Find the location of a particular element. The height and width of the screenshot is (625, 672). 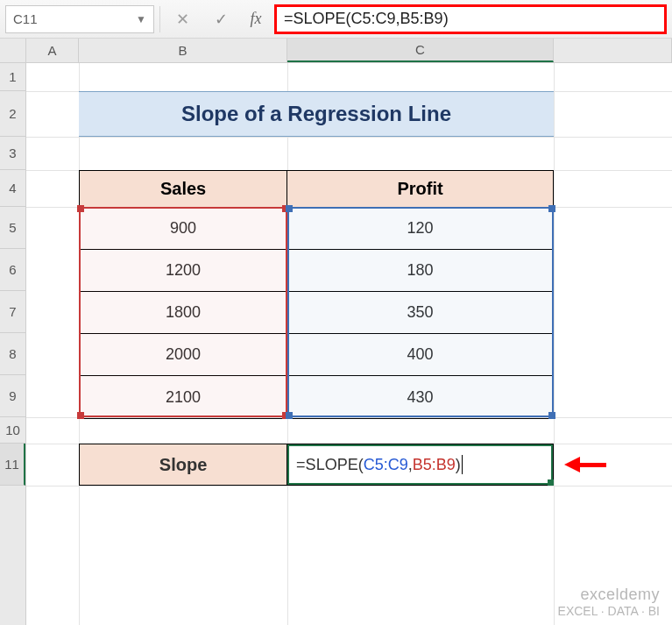

fill-handle is located at coordinates (550, 482).